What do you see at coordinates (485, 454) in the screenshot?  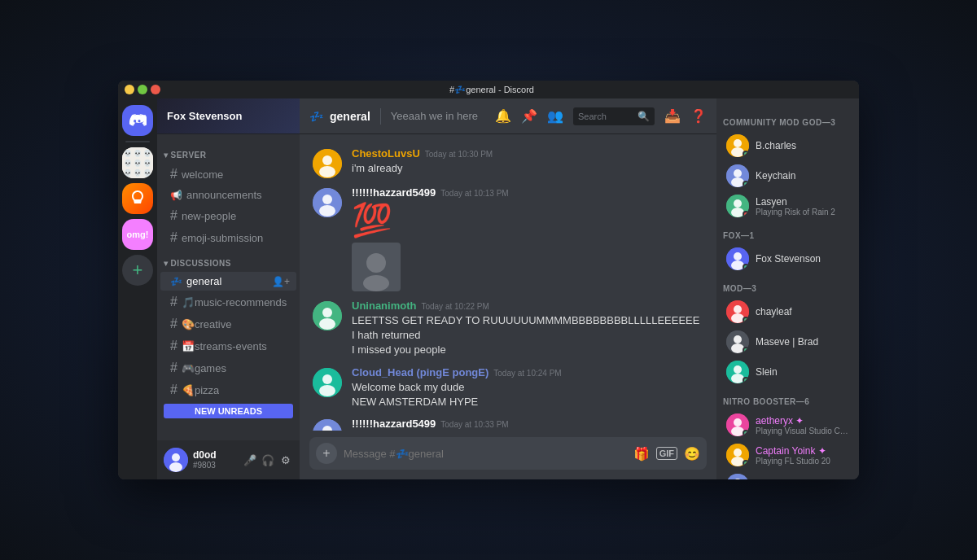 I see `message-input` at bounding box center [485, 454].